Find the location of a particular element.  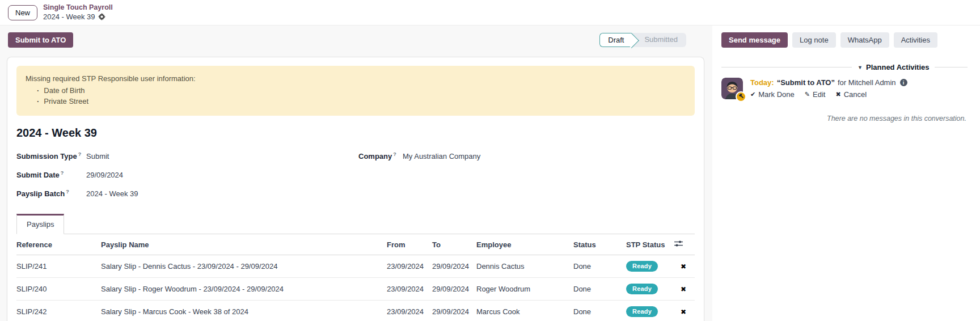

tab-payslips: Payslips is located at coordinates (40, 224).